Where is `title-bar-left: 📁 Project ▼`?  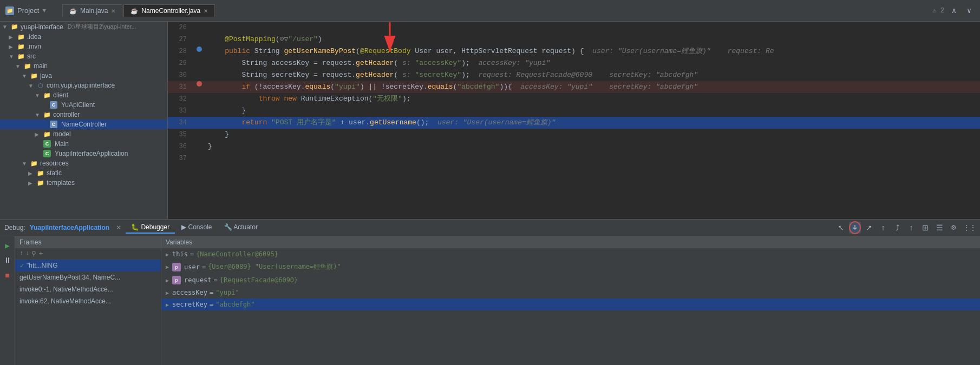
title-bar-left: 📁 Project ▼ is located at coordinates (26, 11).